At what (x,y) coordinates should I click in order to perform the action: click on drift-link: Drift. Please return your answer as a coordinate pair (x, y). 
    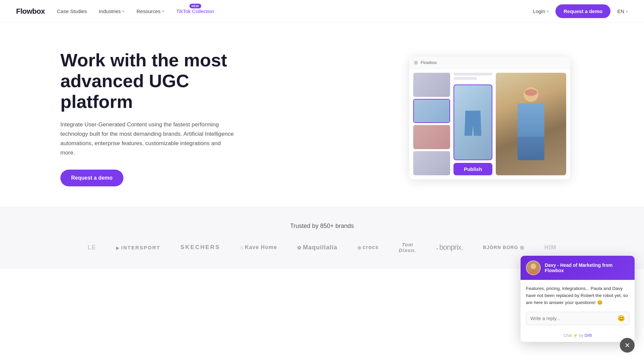
    Looking at the image, I should click on (588, 336).